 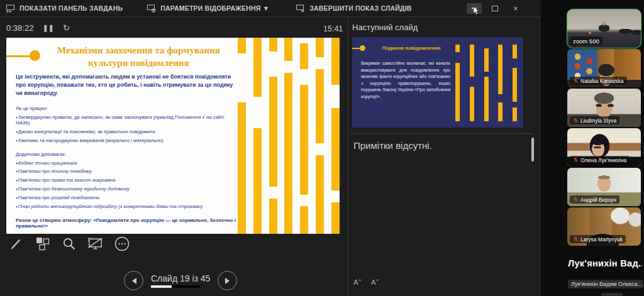 What do you see at coordinates (595, 121) in the screenshot?
I see `participant-label: Liudmyla Slyva` at bounding box center [595, 121].